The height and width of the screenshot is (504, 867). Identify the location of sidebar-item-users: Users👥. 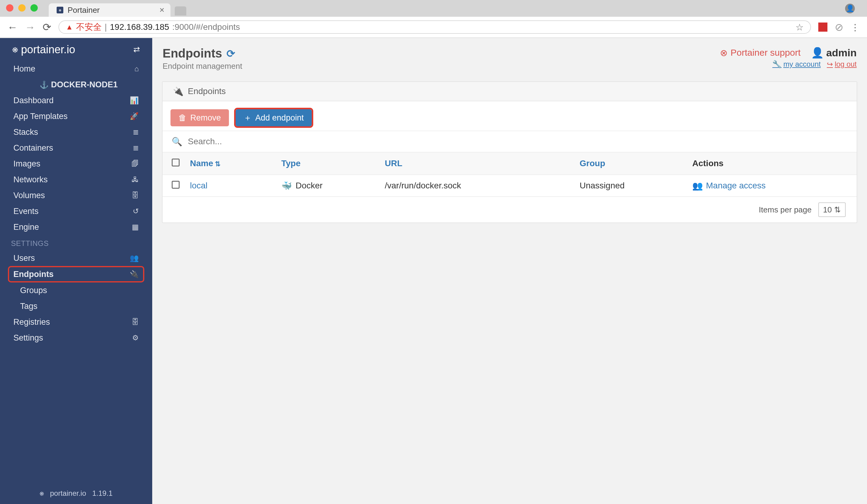
(76, 258).